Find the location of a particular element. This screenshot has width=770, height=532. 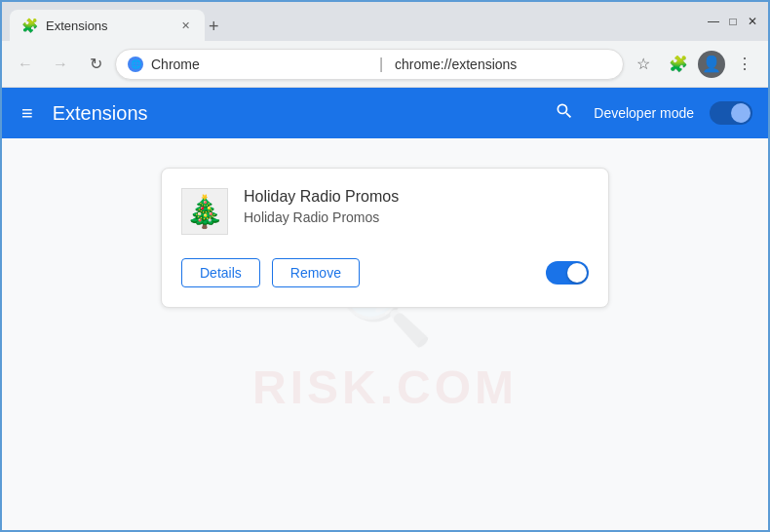

address-bar: 🌐 Chrome | chrome://extensions is located at coordinates (369, 64).